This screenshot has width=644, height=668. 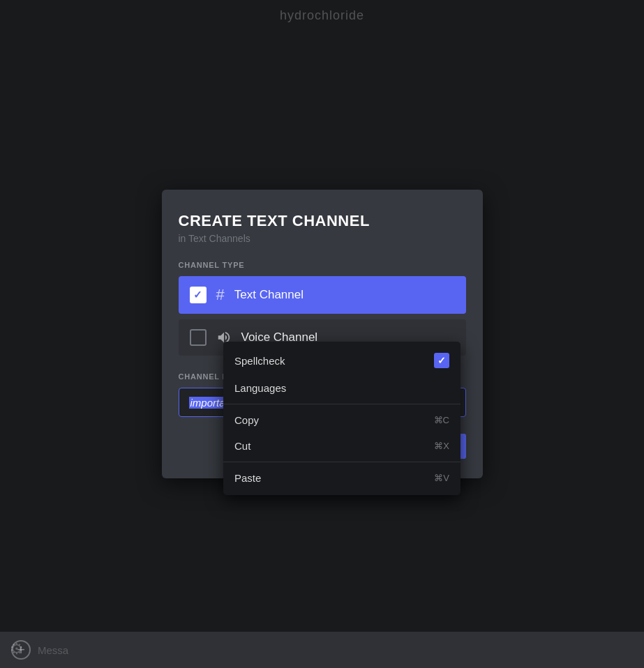 What do you see at coordinates (269, 295) in the screenshot?
I see `text-channel-label: Text Channel` at bounding box center [269, 295].